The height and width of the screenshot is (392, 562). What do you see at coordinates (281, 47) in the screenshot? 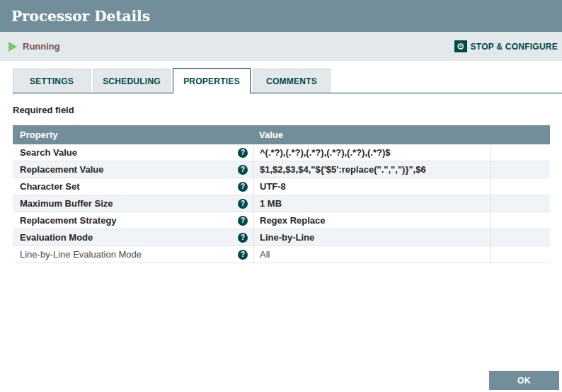
I see `status-bar: Running ⚙ STOP & CONFIGURE` at bounding box center [281, 47].